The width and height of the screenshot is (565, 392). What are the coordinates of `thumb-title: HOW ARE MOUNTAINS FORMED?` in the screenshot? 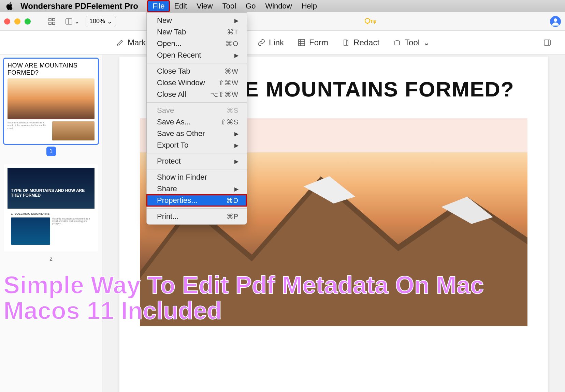 It's located at (51, 69).